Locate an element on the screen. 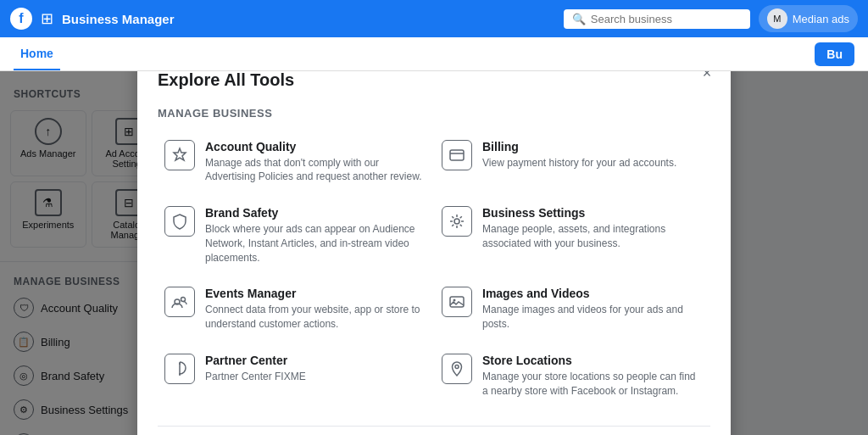 The width and height of the screenshot is (868, 435). tool-text: Billing View payment history for your ad… is located at coordinates (593, 155).